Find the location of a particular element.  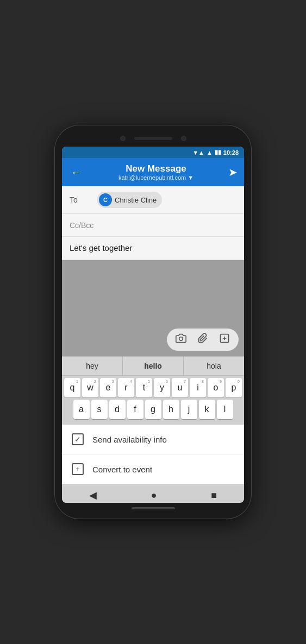

key-t: 5t is located at coordinates (144, 388).